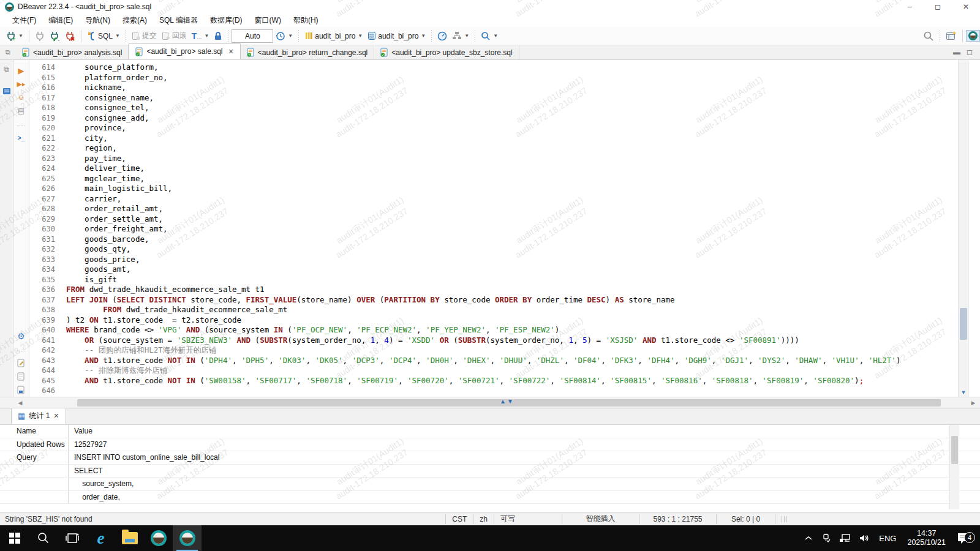 This screenshot has width=980, height=551. I want to click on editor-tab-2: <audit_bi_pro> return_change.sql, so click(307, 53).